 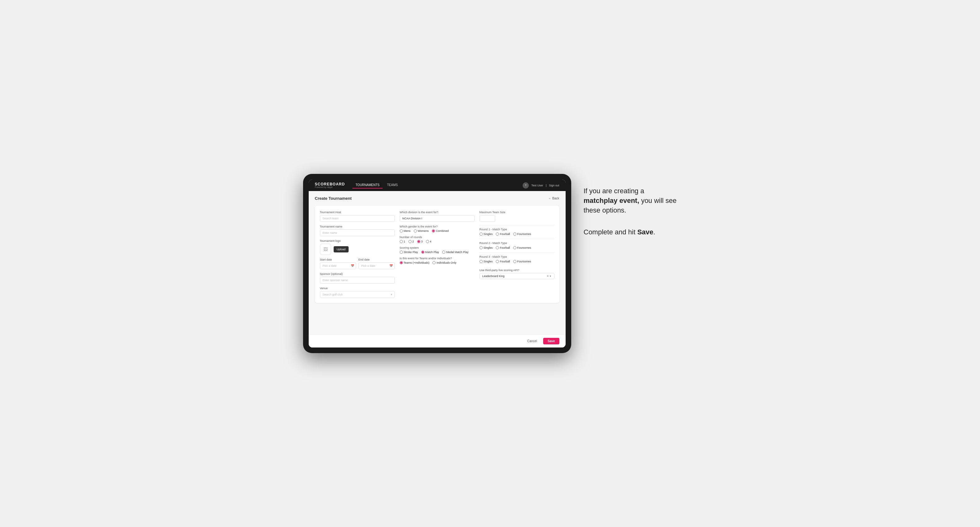 I want to click on round-1: 1, so click(x=402, y=241).